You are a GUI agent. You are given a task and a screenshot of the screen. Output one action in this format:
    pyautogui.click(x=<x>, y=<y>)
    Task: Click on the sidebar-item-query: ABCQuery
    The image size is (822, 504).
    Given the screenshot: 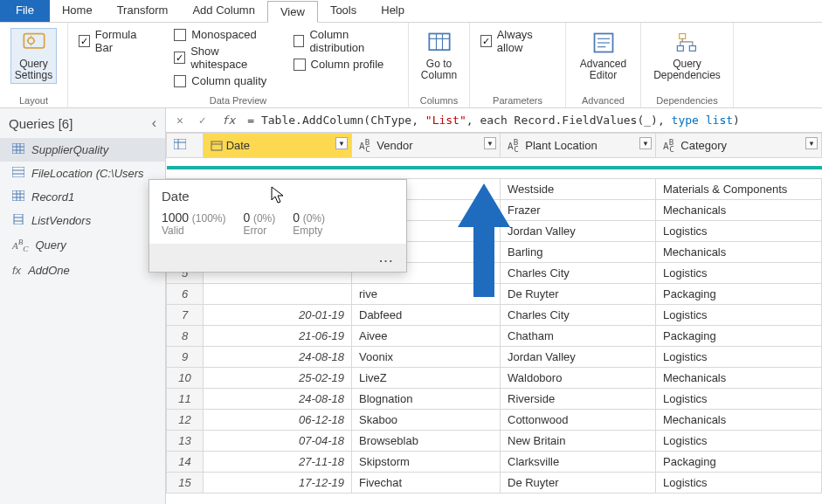 What is the action you would take?
    pyautogui.click(x=82, y=245)
    